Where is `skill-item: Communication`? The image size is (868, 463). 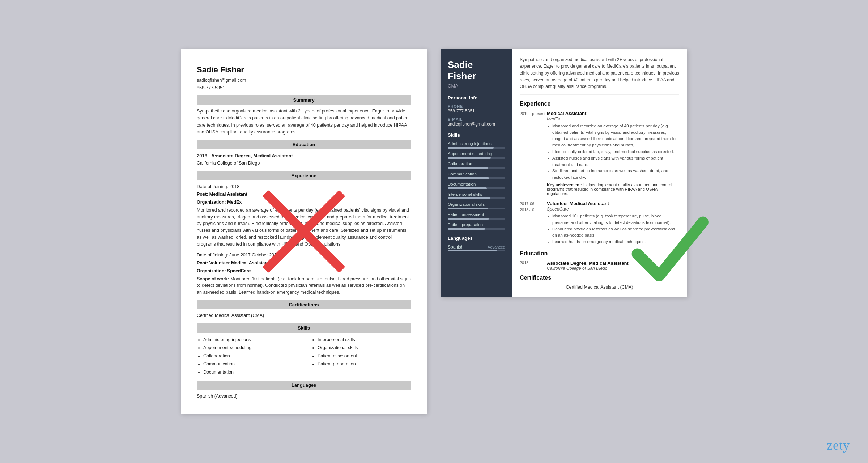 skill-item: Communication is located at coordinates (250, 364).